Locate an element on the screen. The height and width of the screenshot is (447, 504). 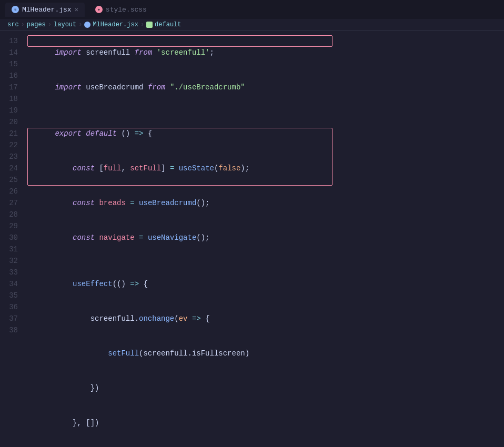
linenum-32: 32 is located at coordinates (9, 261).